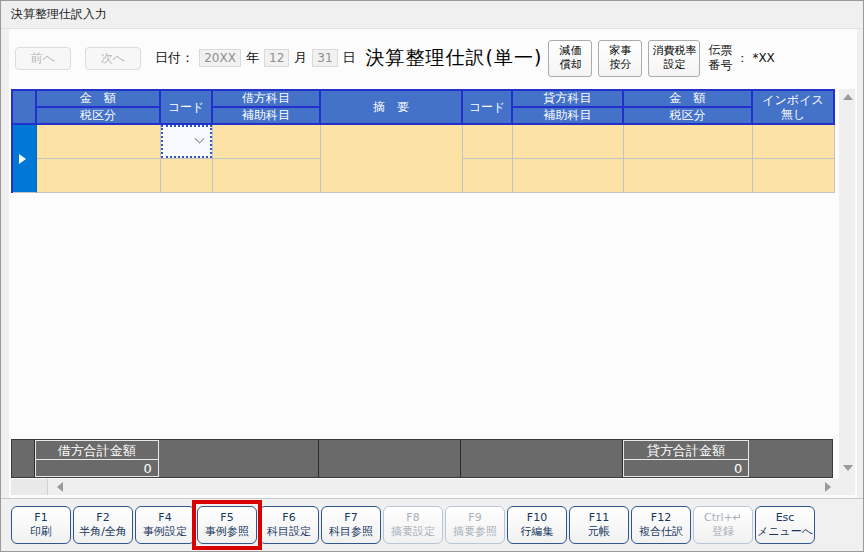  I want to click on f5-key: F5, so click(226, 518).